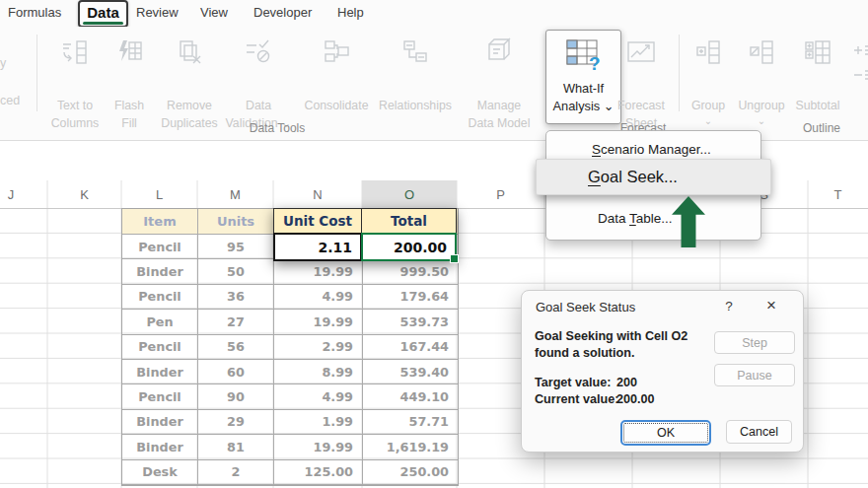 This screenshot has height=488, width=868. What do you see at coordinates (237, 422) in the screenshot?
I see `cell-units: 29` at bounding box center [237, 422].